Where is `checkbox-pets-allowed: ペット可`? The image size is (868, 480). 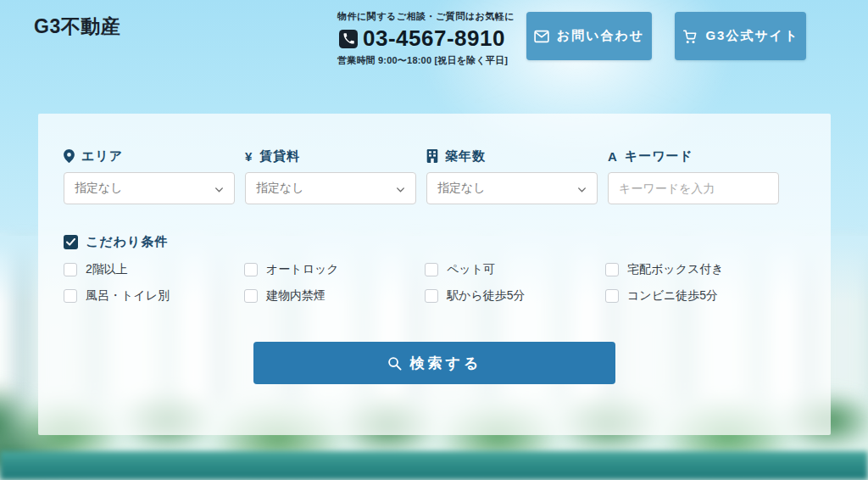
checkbox-pets-allowed: ペット可 is located at coordinates (515, 270).